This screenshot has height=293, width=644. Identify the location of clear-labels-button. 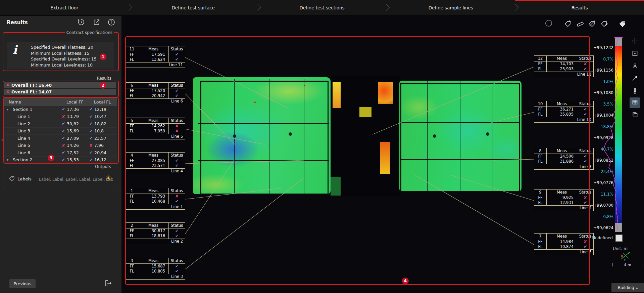
(592, 24).